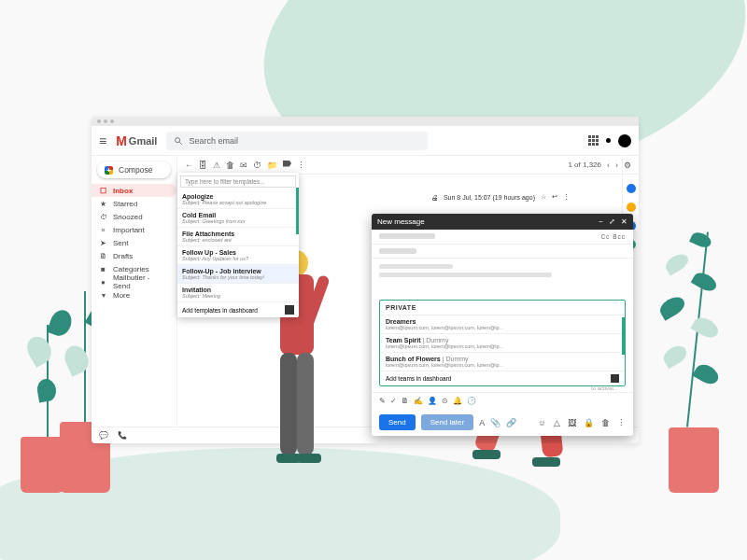 This screenshot has width=747, height=560. I want to click on close-icon: ✕, so click(624, 222).